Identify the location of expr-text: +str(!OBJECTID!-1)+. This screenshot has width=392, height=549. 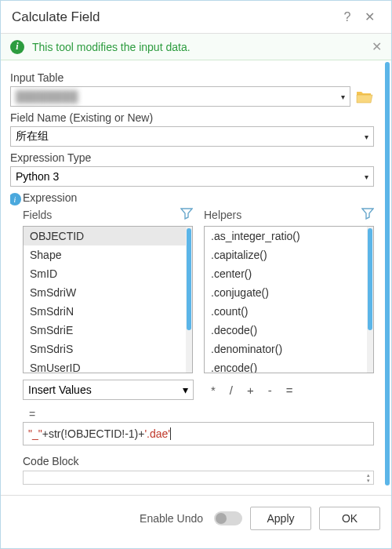
(94, 434).